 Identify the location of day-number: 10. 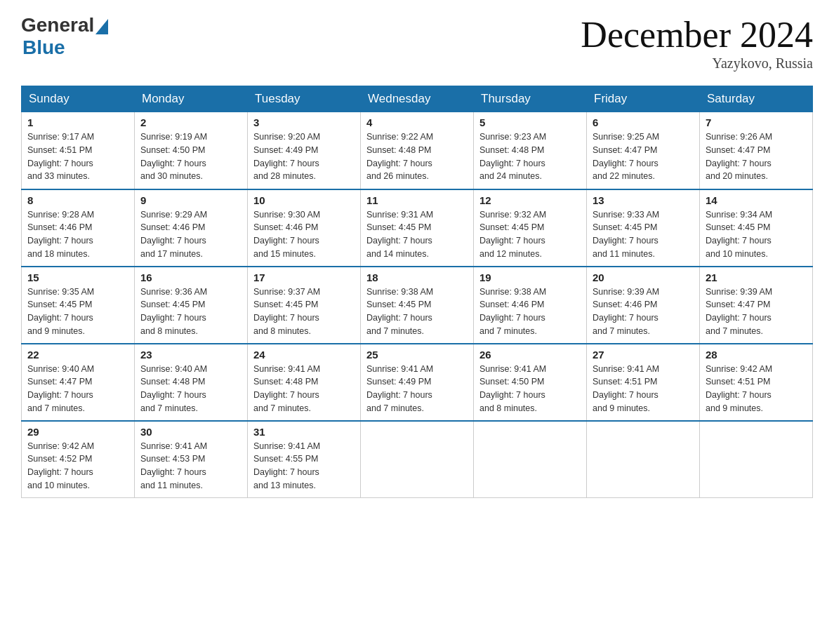
(304, 201).